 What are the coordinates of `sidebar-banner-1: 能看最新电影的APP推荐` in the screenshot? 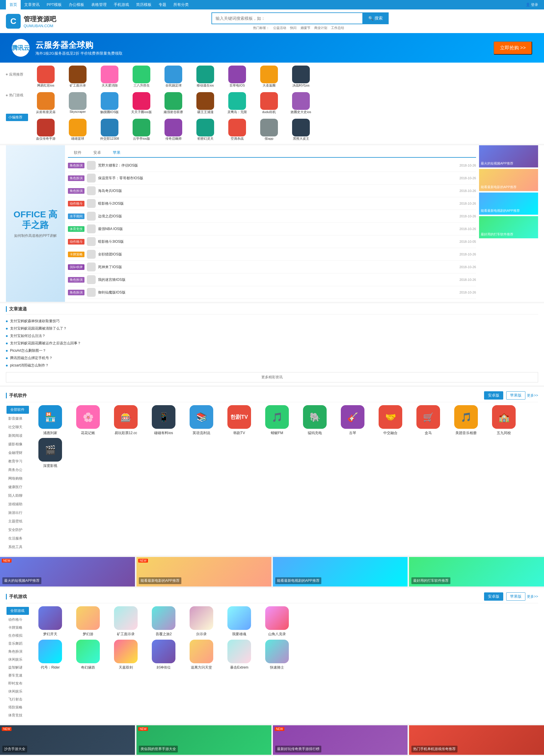 It's located at (509, 180).